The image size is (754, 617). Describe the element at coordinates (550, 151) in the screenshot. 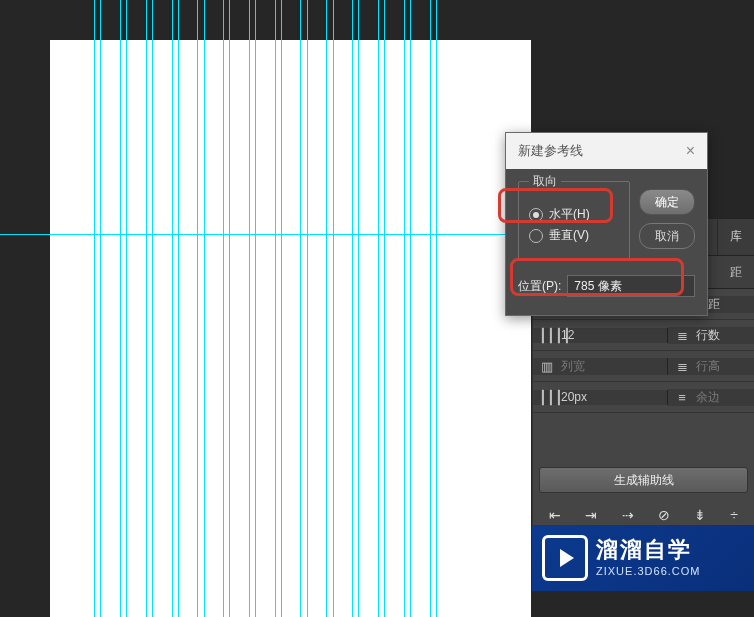

I see `dialog-title: 新建参考线` at that location.